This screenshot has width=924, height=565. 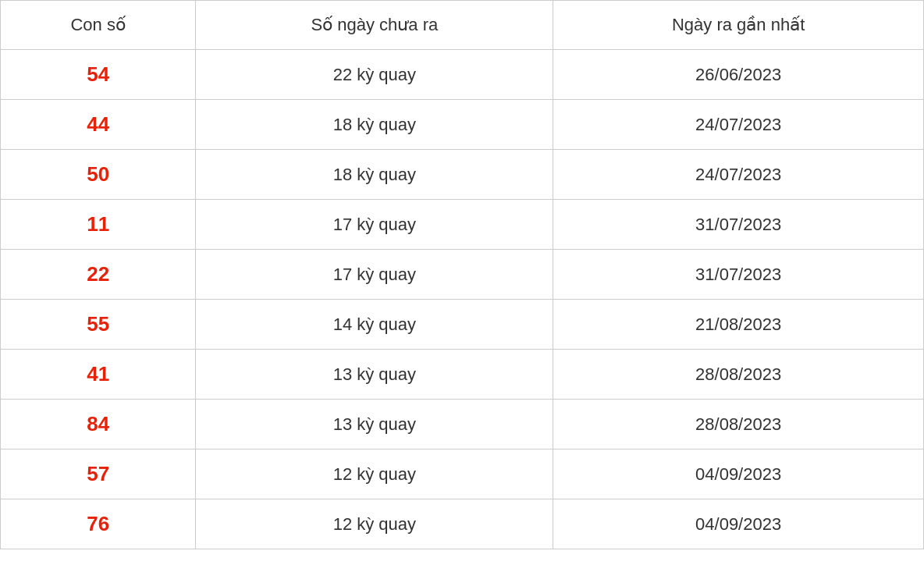 What do you see at coordinates (738, 75) in the screenshot?
I see `cell-ngay-ra: 26/06/2023` at bounding box center [738, 75].